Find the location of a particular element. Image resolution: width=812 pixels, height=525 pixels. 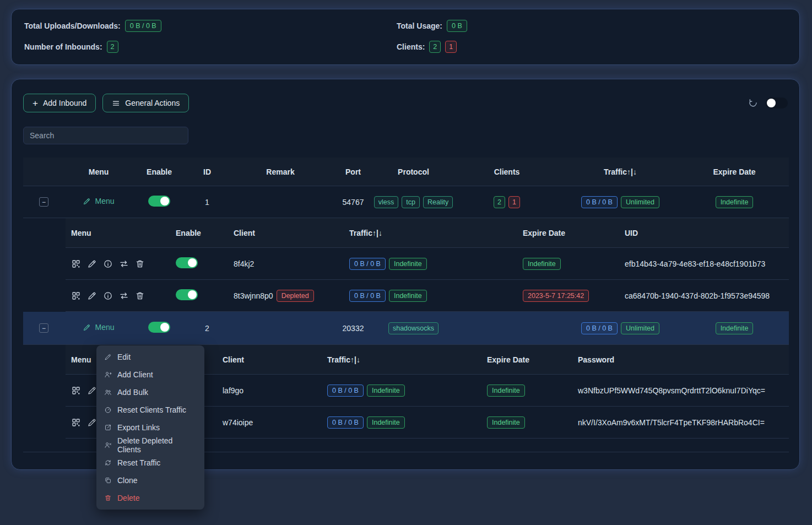

col-header-enable: Enable is located at coordinates (159, 172).